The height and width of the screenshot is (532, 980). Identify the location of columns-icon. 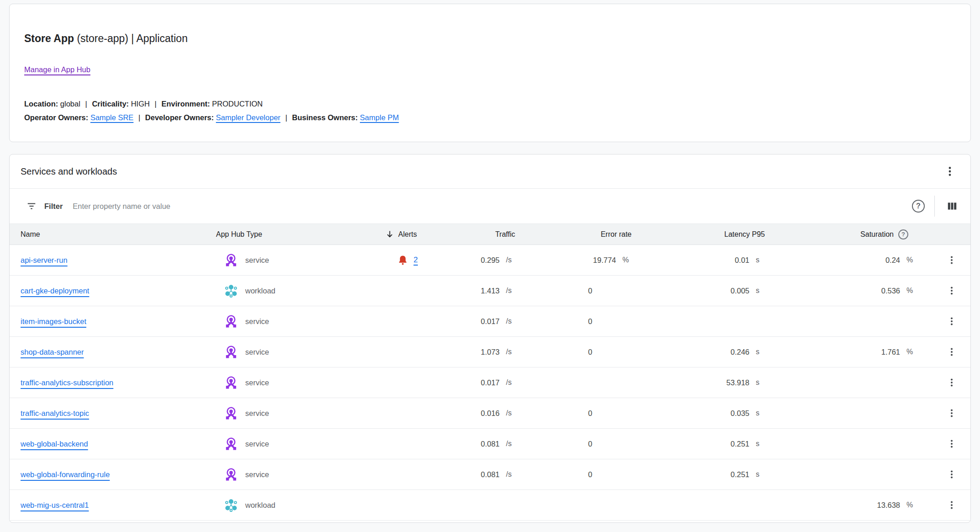
(952, 206).